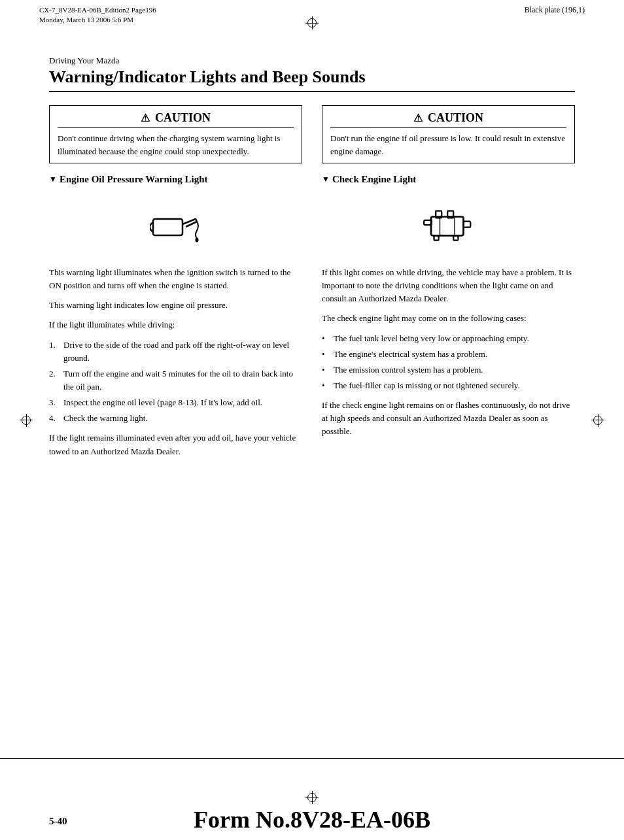 Image resolution: width=624 pixels, height=840 pixels. What do you see at coordinates (175, 325) in the screenshot?
I see `oil-body-text-3: If the light illuminates while driving:` at bounding box center [175, 325].